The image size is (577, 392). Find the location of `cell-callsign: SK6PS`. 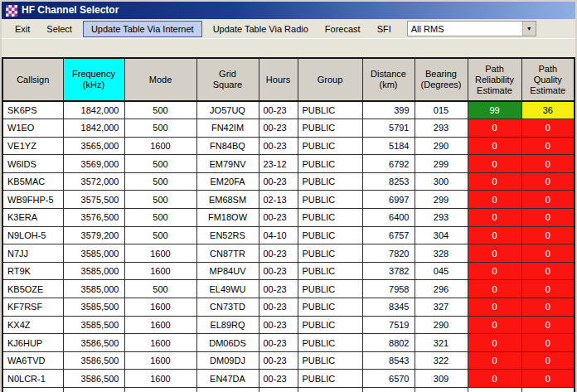

cell-callsign: SK6PS is located at coordinates (33, 110).